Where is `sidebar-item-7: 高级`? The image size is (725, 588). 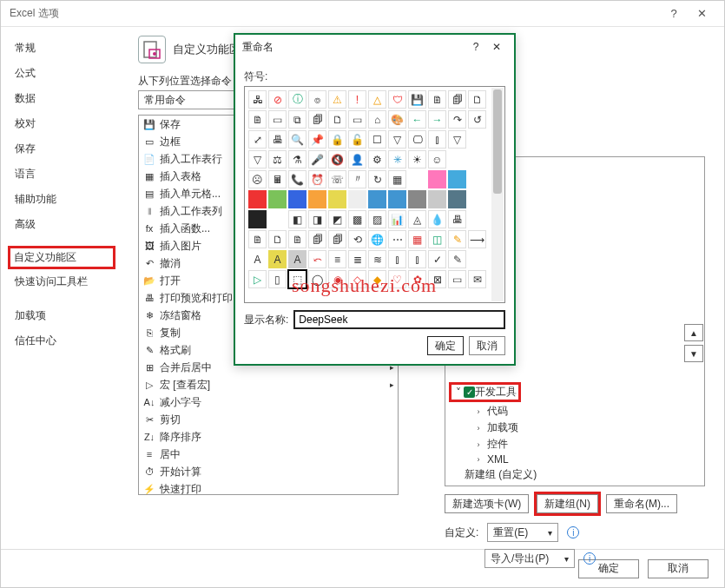 sidebar-item-7: 高级 is located at coordinates (62, 224).